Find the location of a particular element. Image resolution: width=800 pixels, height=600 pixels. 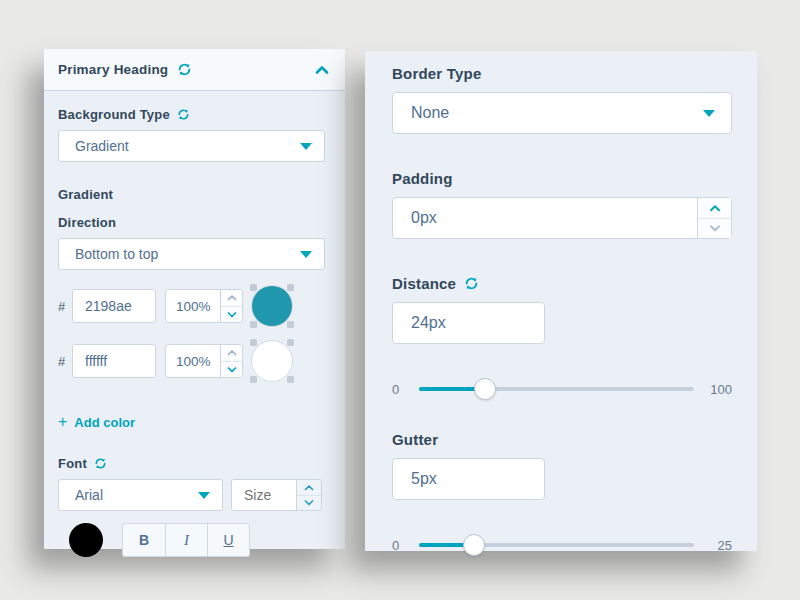

slider-max-label: 25 is located at coordinates (719, 546).